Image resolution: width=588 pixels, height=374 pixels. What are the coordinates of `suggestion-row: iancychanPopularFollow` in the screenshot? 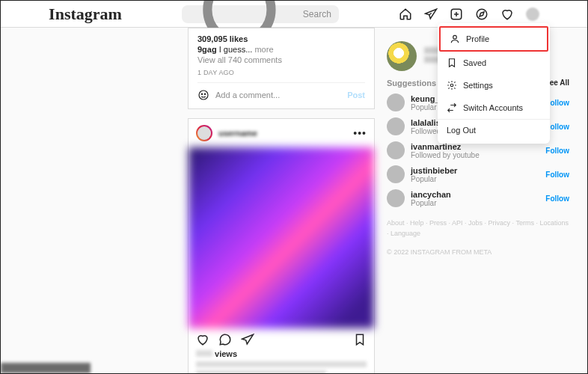 It's located at (478, 198).